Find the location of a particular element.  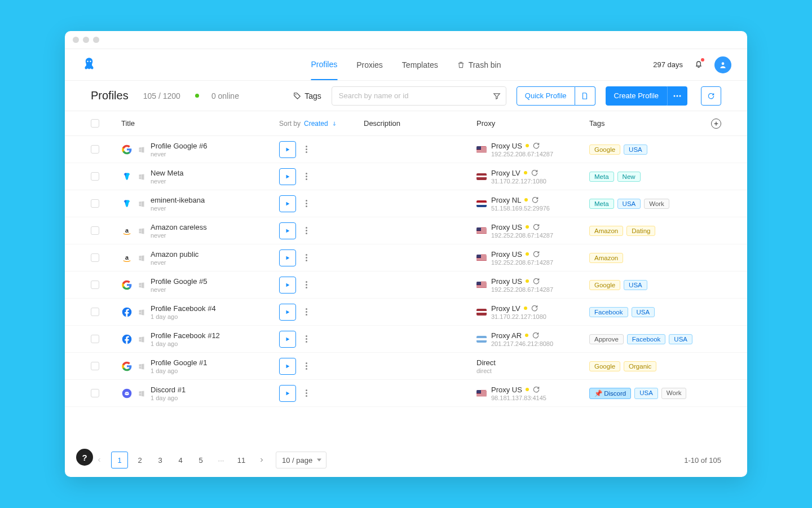

profile-title: Profile Facebook #4 is located at coordinates (183, 308).